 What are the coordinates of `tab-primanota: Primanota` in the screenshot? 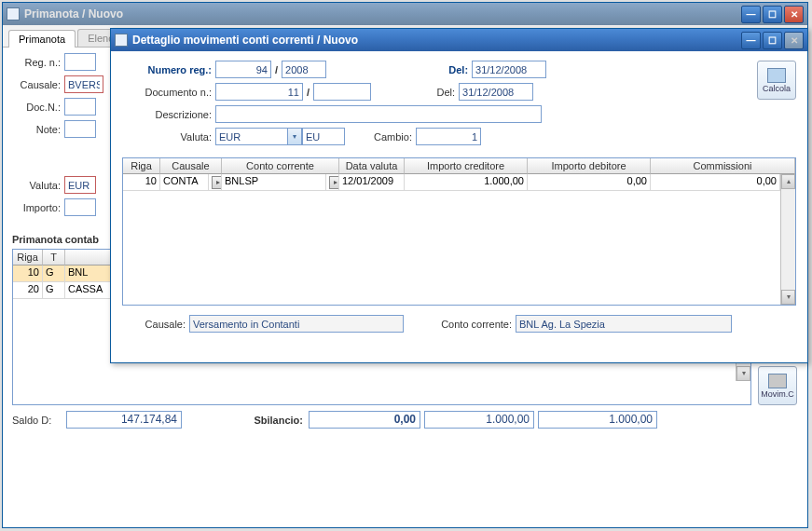 It's located at (42, 39).